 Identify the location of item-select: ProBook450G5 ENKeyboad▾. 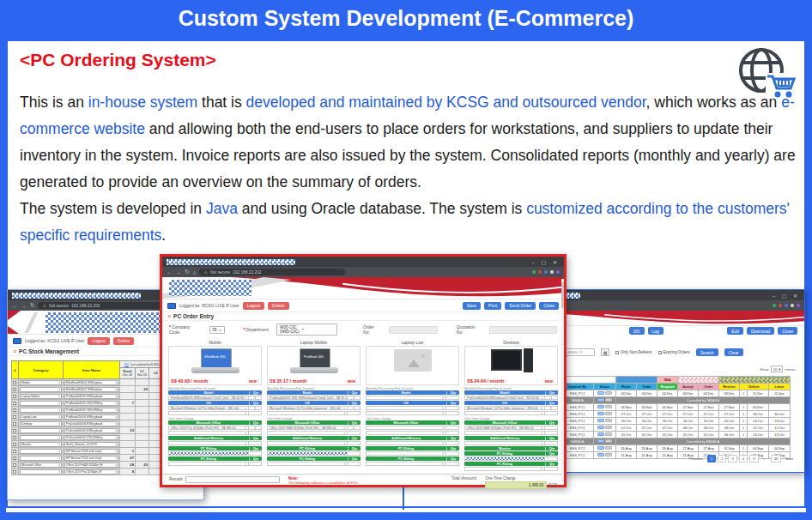
(92, 417).